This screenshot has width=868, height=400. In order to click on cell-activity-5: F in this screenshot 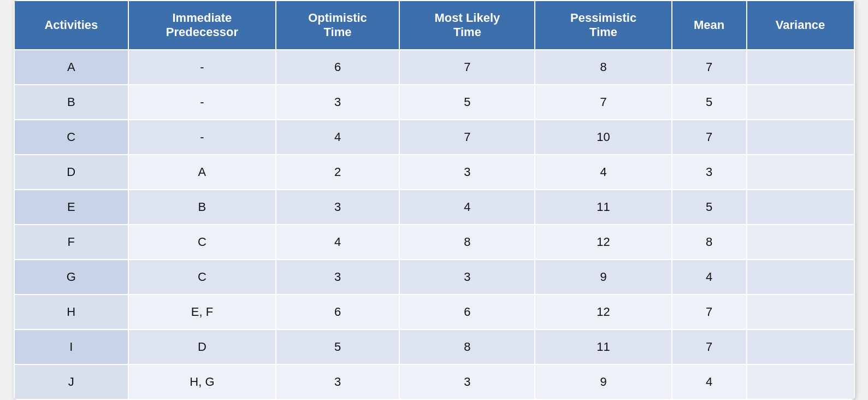, I will do `click(72, 242)`.